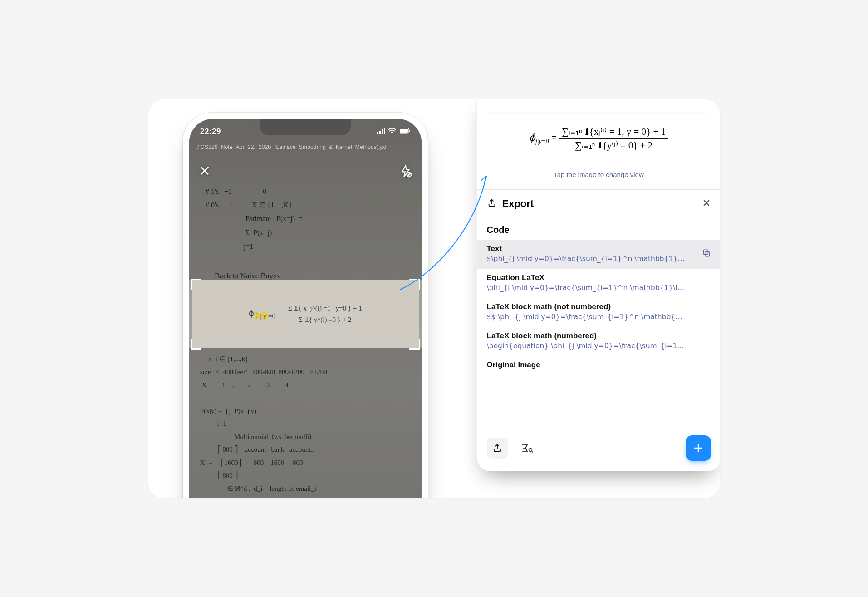 The image size is (868, 597). I want to click on close-export-icon, so click(706, 204).